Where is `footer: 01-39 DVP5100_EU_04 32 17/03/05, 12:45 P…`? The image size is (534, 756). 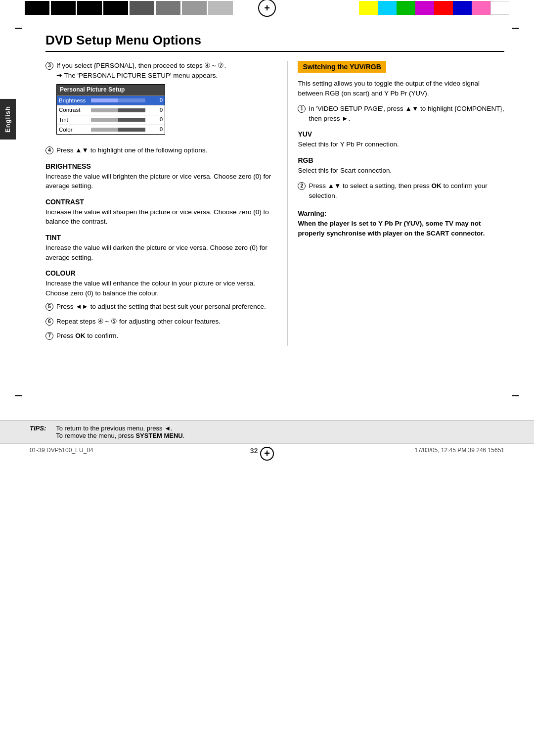
footer: 01-39 DVP5100_EU_04 32 17/03/05, 12:45 P… is located at coordinates (267, 450).